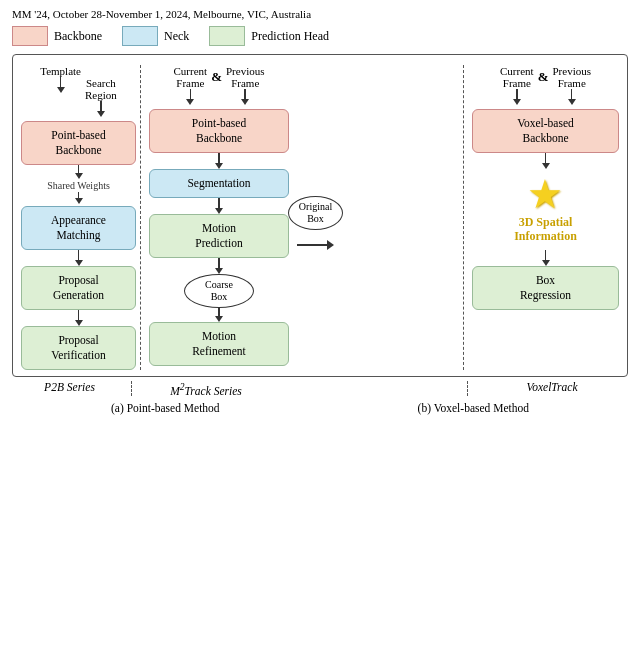 This screenshot has height=665, width=640. Describe the element at coordinates (61, 82) in the screenshot. I see `p2b-template-arrow-line` at that location.